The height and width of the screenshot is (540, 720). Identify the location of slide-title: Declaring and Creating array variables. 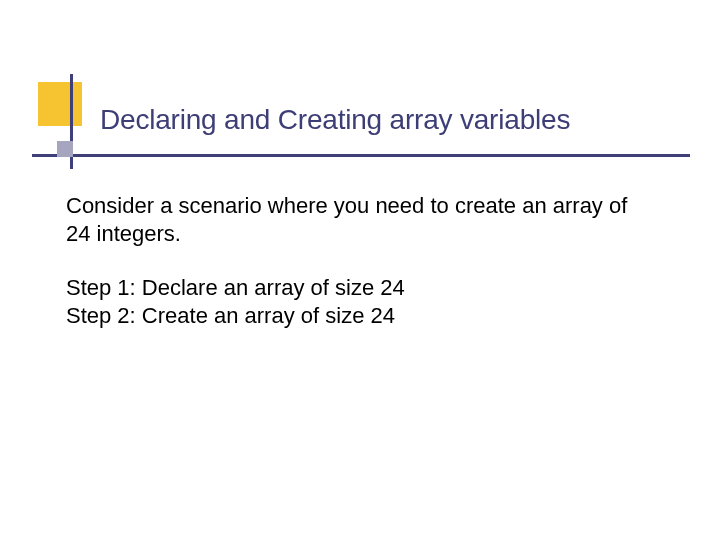
(380, 120).